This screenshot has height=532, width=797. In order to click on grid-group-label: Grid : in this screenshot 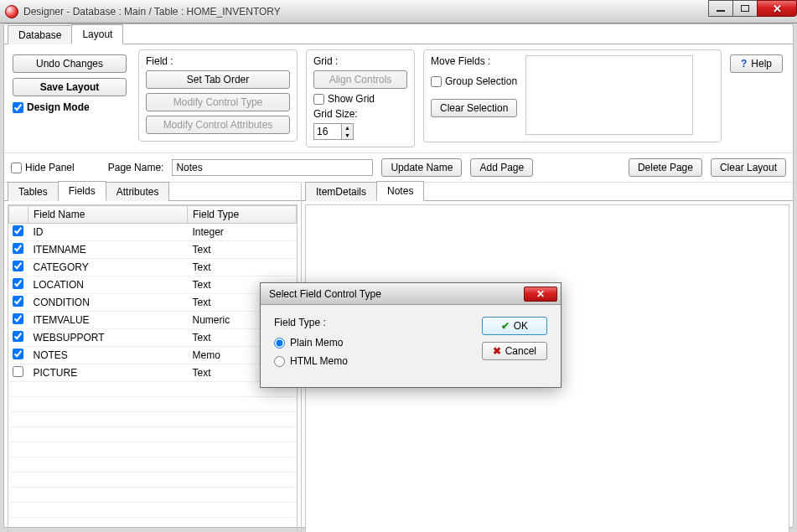, I will do `click(360, 61)`.